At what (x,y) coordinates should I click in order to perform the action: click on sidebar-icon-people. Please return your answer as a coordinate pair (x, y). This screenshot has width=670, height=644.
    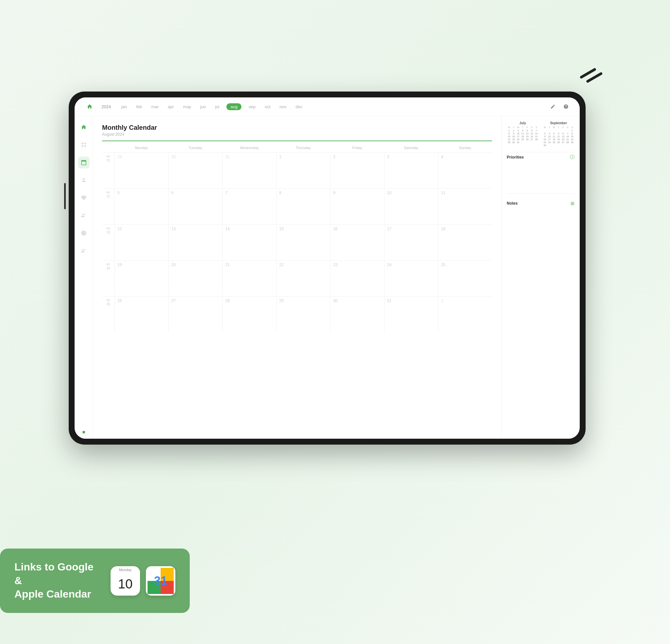
    Looking at the image, I should click on (84, 215).